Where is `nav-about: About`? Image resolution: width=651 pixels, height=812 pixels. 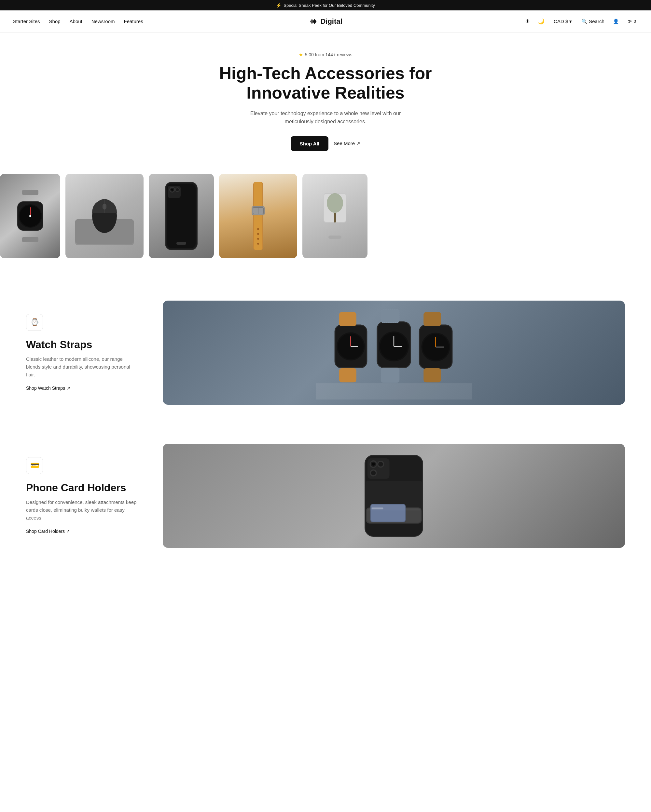
nav-about: About is located at coordinates (76, 21).